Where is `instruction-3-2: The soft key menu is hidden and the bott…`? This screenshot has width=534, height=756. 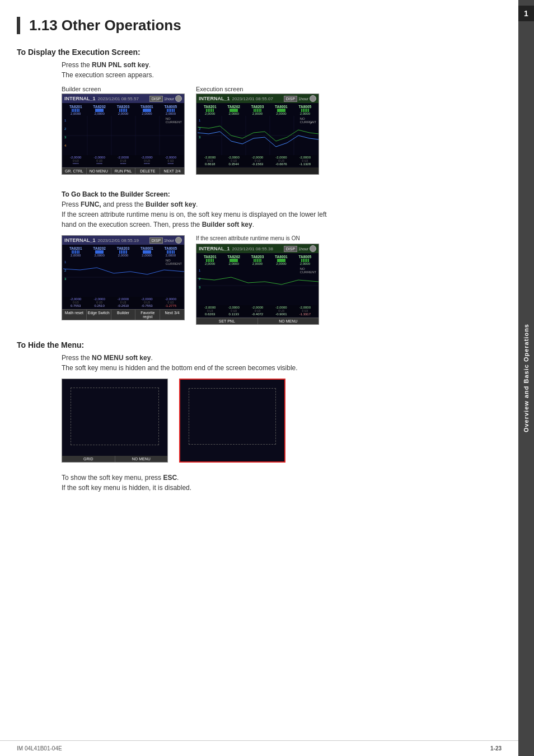
instruction-3-2: The soft key menu is hidden and the bott… is located at coordinates (280, 368).